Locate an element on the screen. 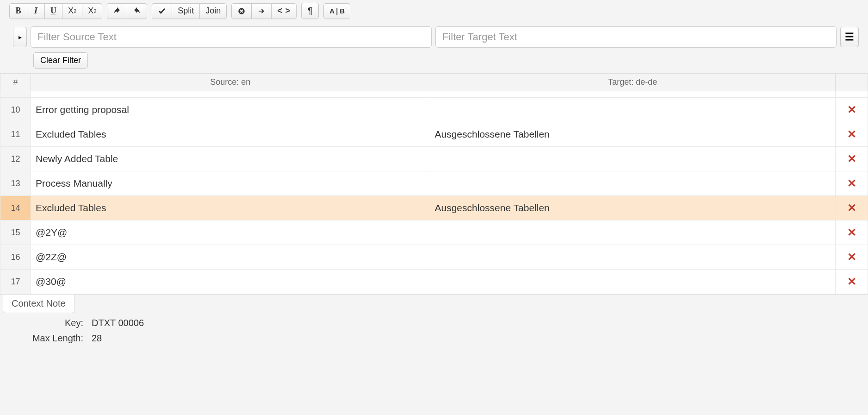 This screenshot has height=415, width=868. subscript-button: X2 is located at coordinates (72, 11).